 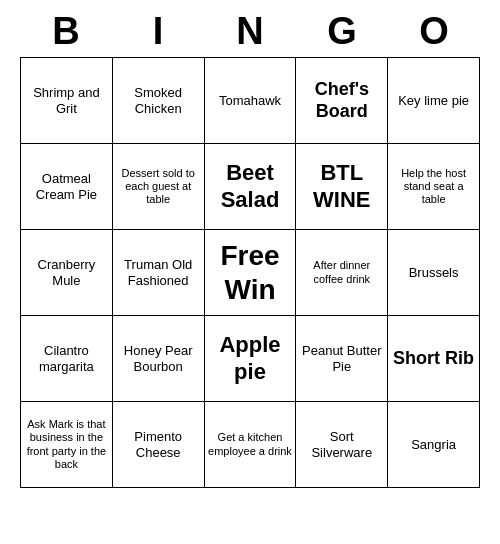 I want to click on cell-18: Peanut Butter Pie, so click(x=342, y=359).